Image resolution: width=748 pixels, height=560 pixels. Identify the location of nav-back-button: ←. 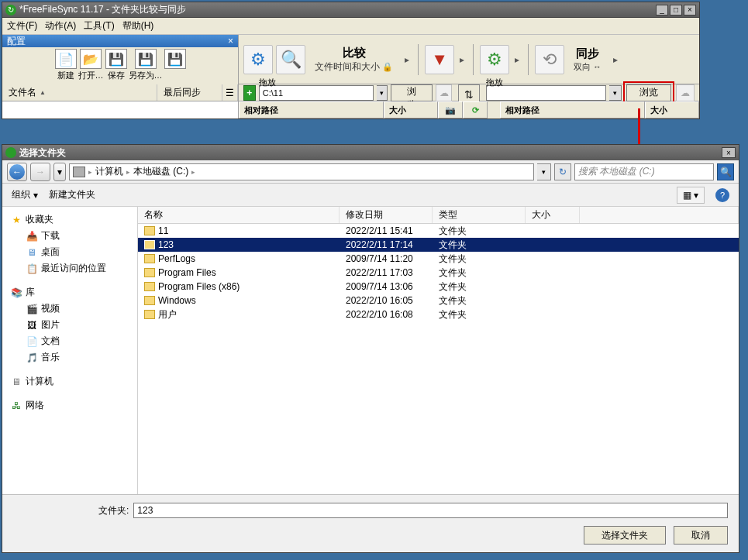
(17, 172).